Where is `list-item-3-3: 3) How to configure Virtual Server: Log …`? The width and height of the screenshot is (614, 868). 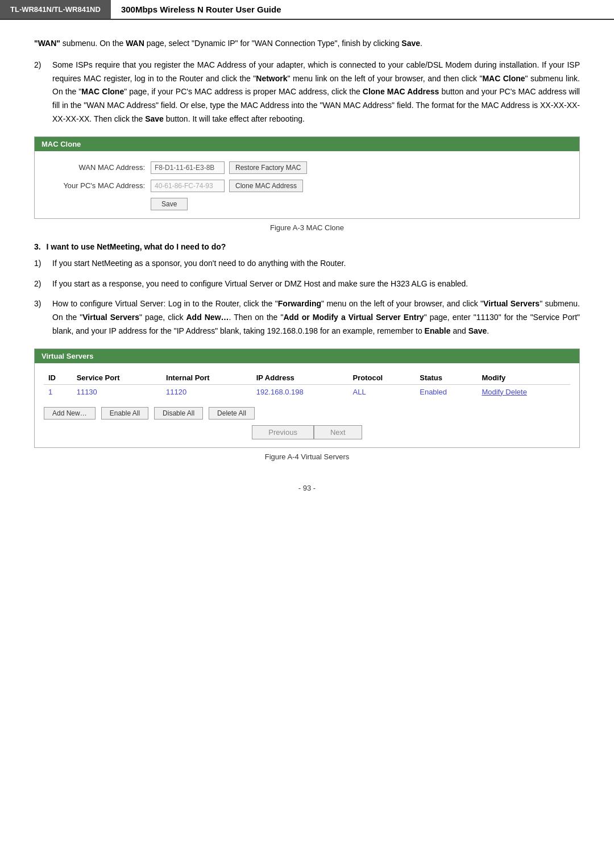 list-item-3-3: 3) How to configure Virtual Server: Log … is located at coordinates (307, 317).